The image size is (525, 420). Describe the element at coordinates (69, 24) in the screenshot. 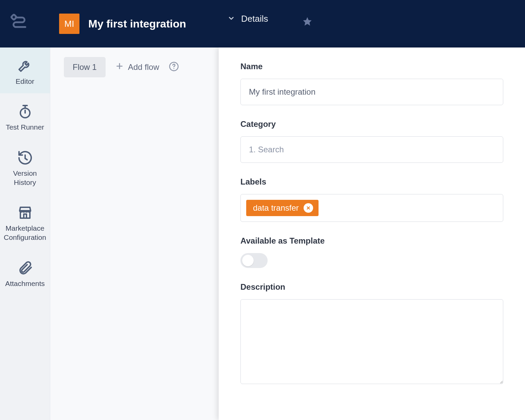

I see `integration-avatar: MI` at that location.